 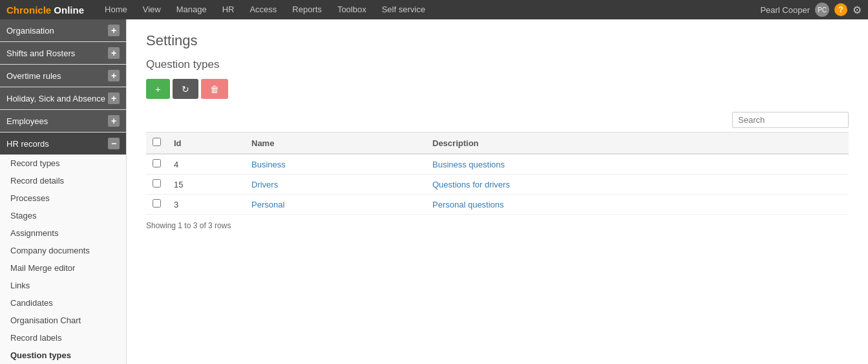 What do you see at coordinates (63, 31) in the screenshot?
I see `sidebar-group-organisation: Organisation +` at bounding box center [63, 31].